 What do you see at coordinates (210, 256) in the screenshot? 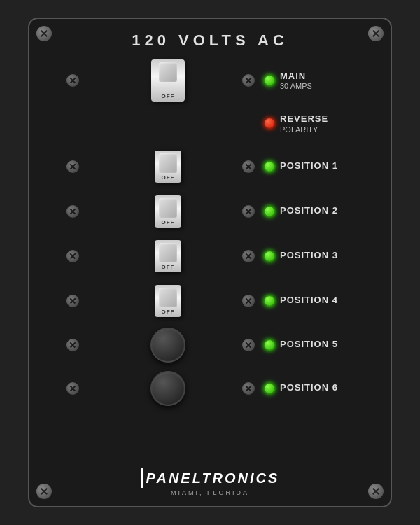
I see `row-pos3: OFF POSITION 3` at bounding box center [210, 256].